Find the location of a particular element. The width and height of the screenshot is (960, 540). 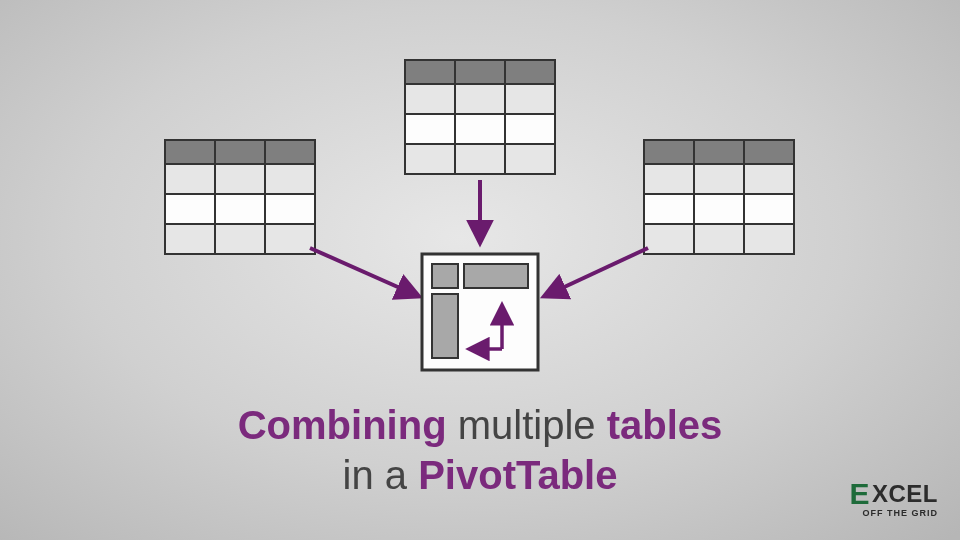

logo-tagline: OFF THE GRID is located at coordinates (894, 514).